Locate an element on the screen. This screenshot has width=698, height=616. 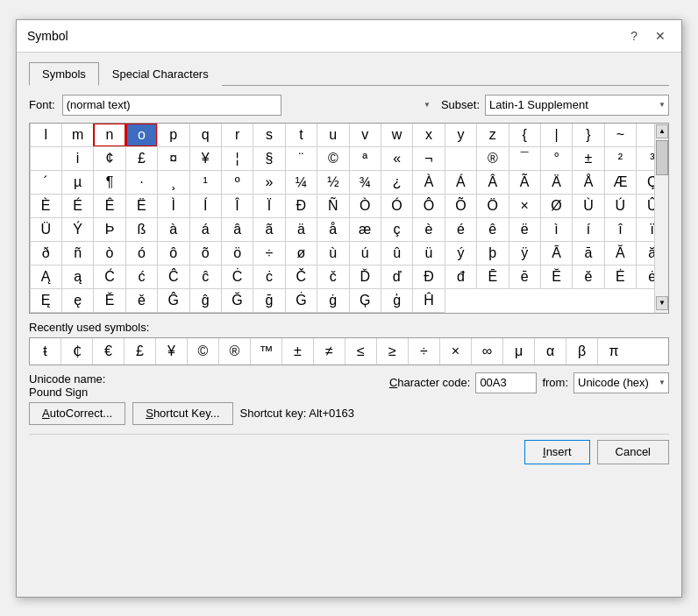
recently-used-cell: £ is located at coordinates (140, 351).